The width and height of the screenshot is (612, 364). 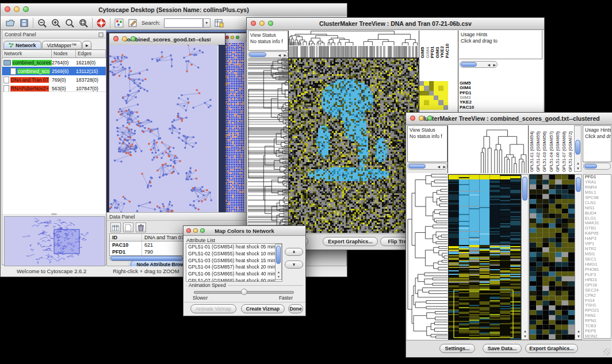 What do you see at coordinates (55, 242) in the screenshot?
I see `network-navigator-canvas` at bounding box center [55, 242].